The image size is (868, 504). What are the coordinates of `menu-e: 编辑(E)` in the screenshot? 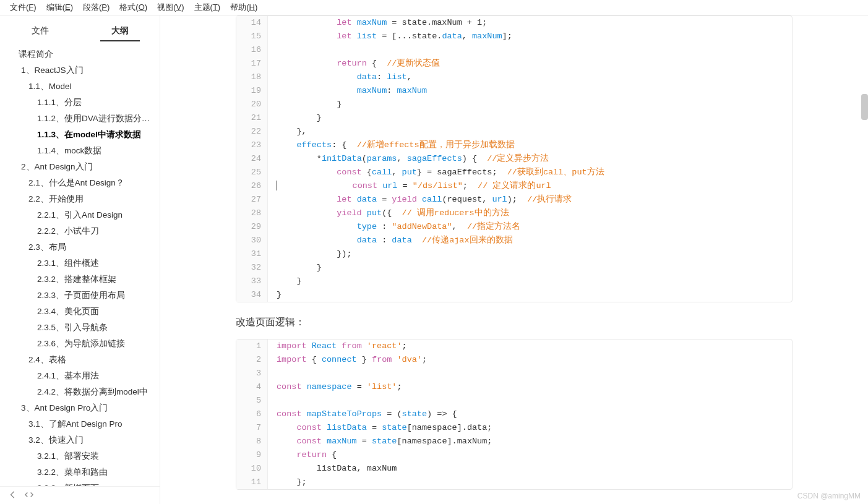 It's located at (59, 7).